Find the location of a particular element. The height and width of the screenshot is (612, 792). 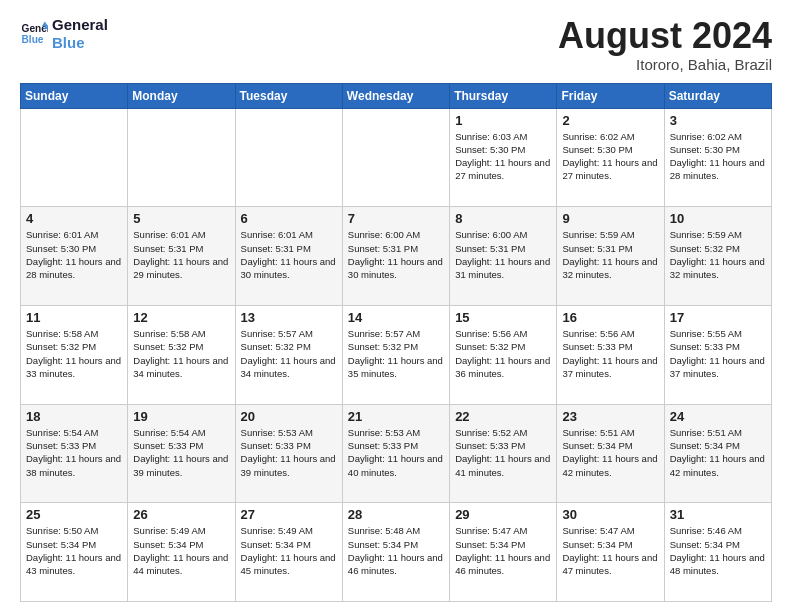

calendar-cell: 15Sunrise: 5:56 AMSunset: 5:32 PMDayligh… is located at coordinates (504, 354).